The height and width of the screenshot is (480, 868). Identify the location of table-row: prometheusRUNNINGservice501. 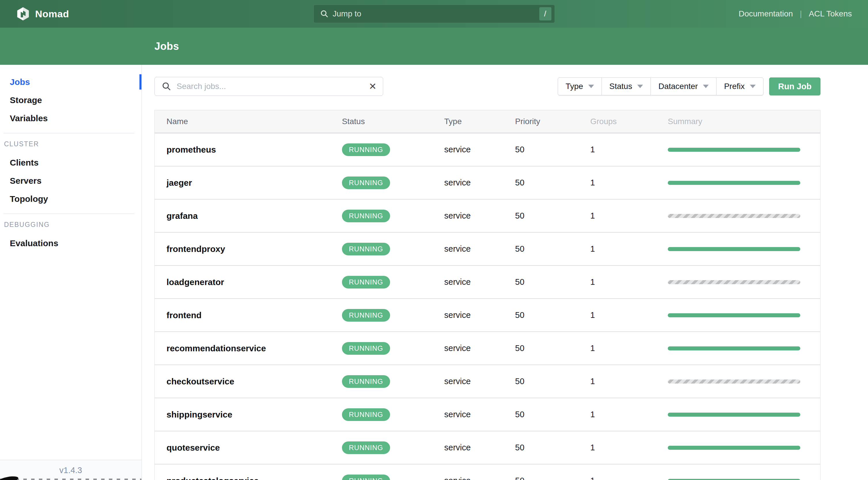
(487, 150).